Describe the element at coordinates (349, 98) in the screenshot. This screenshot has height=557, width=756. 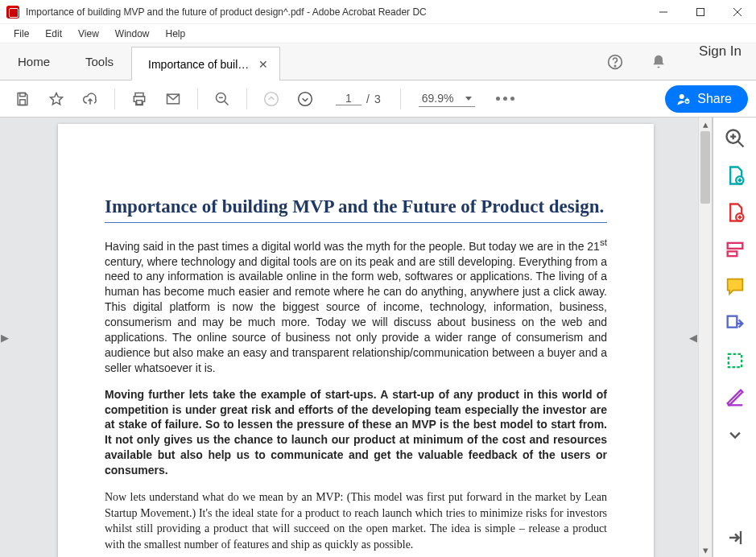
I see `page-input` at that location.